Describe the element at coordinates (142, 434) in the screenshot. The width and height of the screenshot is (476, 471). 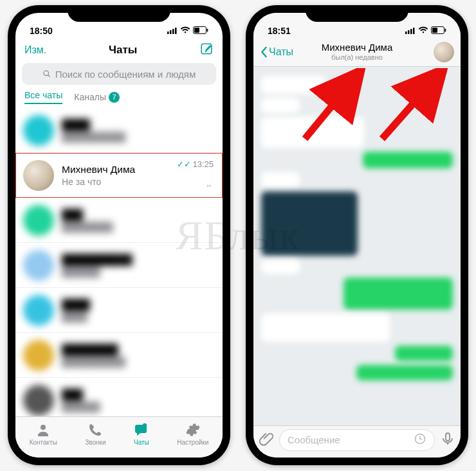
I see `tab-chats: Чаты` at that location.